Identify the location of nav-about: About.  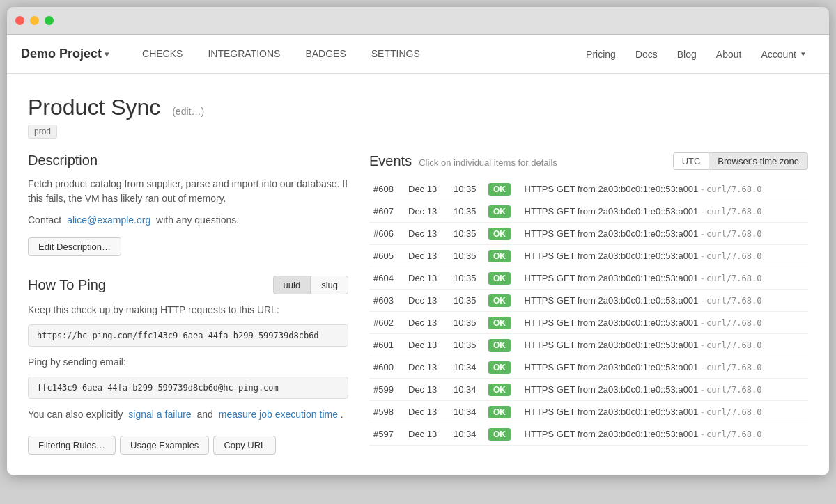
(729, 54).